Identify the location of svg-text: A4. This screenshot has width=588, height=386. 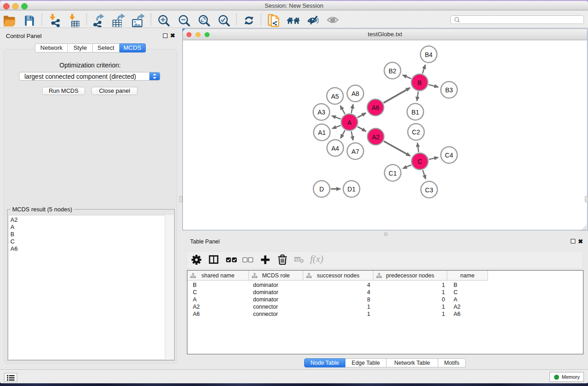
(335, 148).